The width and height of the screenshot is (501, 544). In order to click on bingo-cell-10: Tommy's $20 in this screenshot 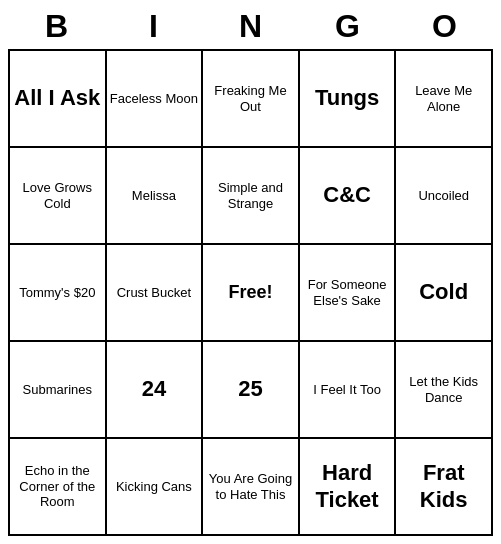, I will do `click(58, 294)`.